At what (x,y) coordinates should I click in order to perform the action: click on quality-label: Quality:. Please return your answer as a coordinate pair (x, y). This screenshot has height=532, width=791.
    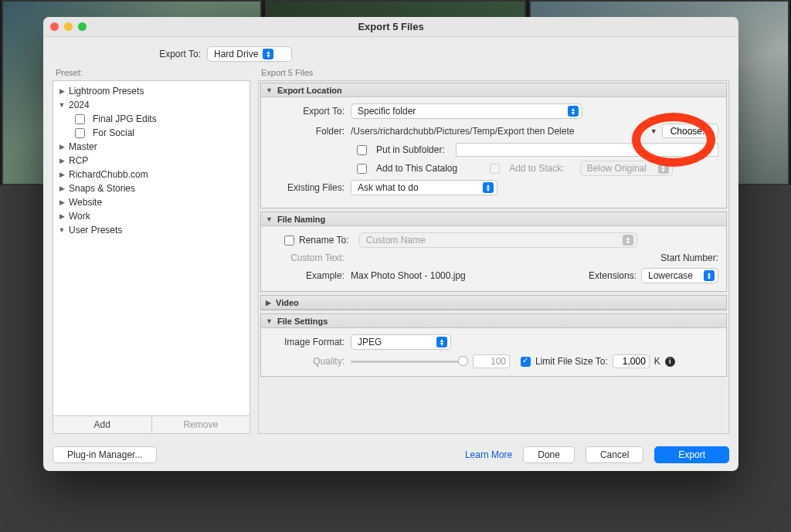
    Looking at the image, I should click on (310, 361).